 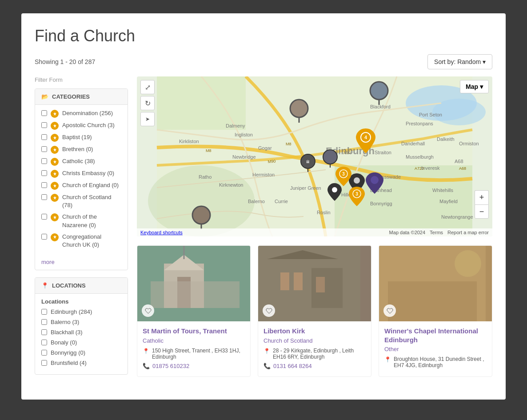 I want to click on category-list: Denomination (256) Apostolic Church (3) …, so click(x=81, y=181).